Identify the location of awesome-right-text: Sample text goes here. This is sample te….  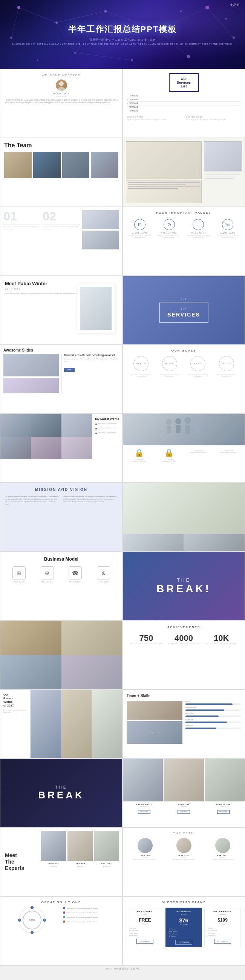
(92, 361).